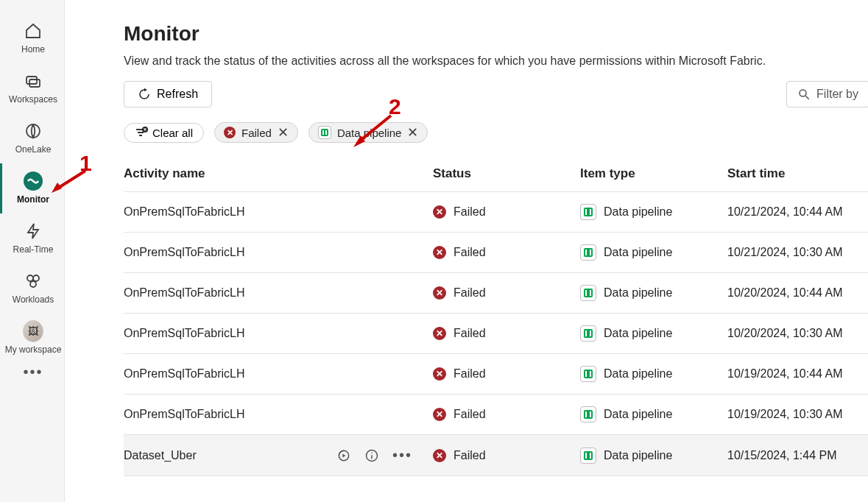  I want to click on nav-monitor-label: Monitor, so click(33, 199).